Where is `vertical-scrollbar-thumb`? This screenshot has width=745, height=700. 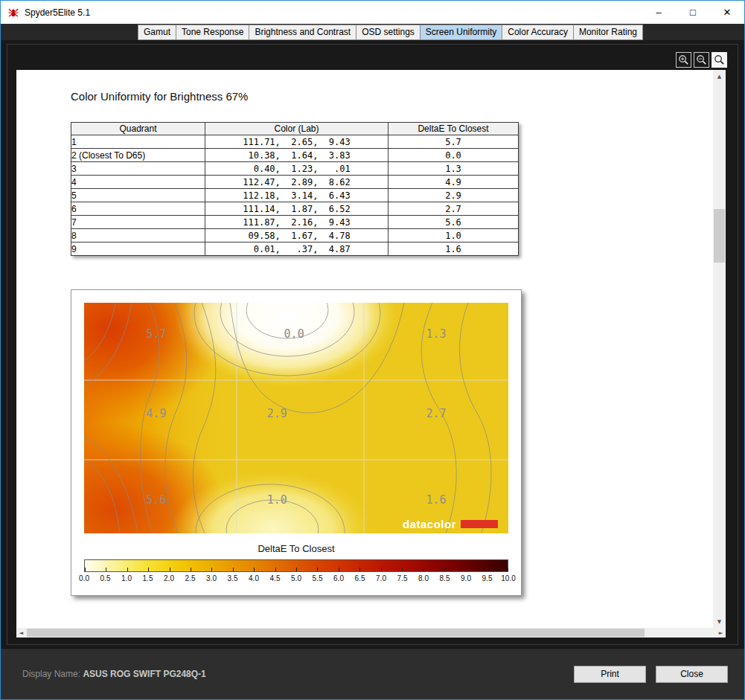
vertical-scrollbar-thumb is located at coordinates (719, 236).